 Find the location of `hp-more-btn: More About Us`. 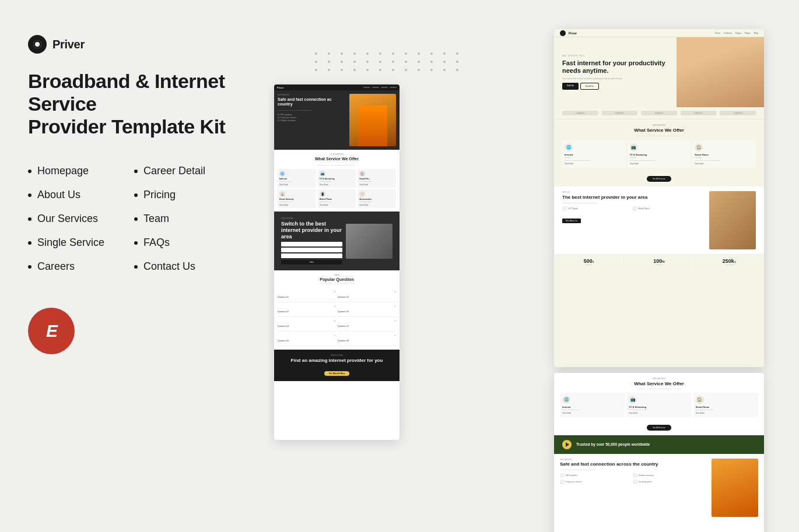

hp-more-btn: More About Us is located at coordinates (572, 221).